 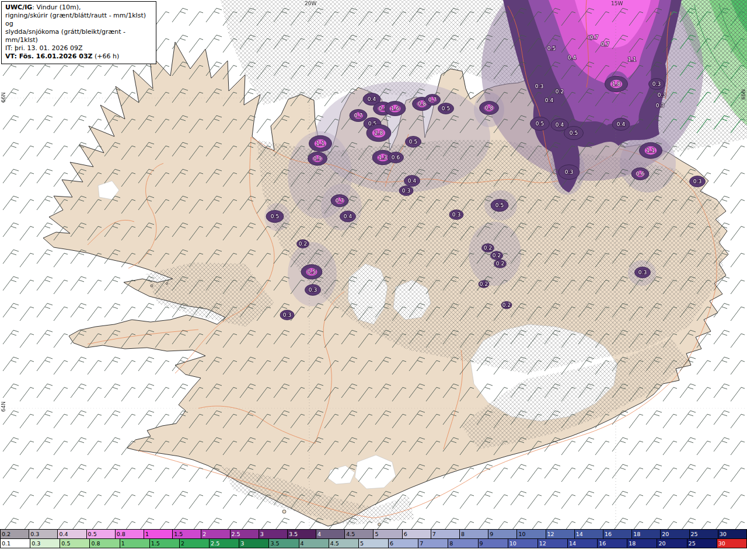 What do you see at coordinates (19, 7) in the screenshot?
I see `model-name: UWC/IG` at bounding box center [19, 7].